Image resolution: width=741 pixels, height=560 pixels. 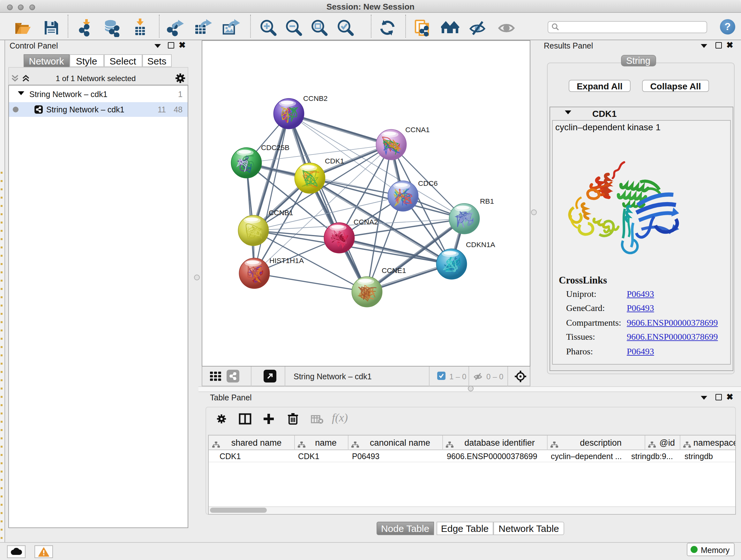 I want to click on svg-text: RB1, so click(x=487, y=201).